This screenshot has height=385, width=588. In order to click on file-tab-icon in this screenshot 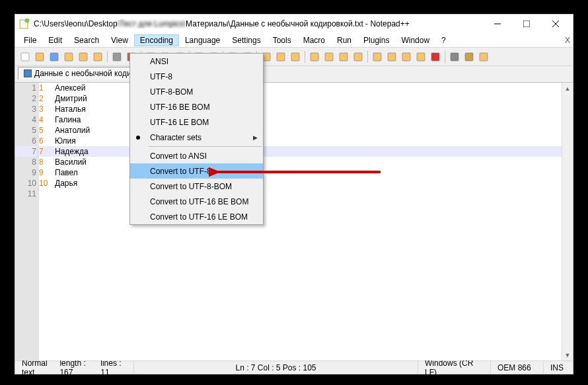, I will do `click(28, 73)`.